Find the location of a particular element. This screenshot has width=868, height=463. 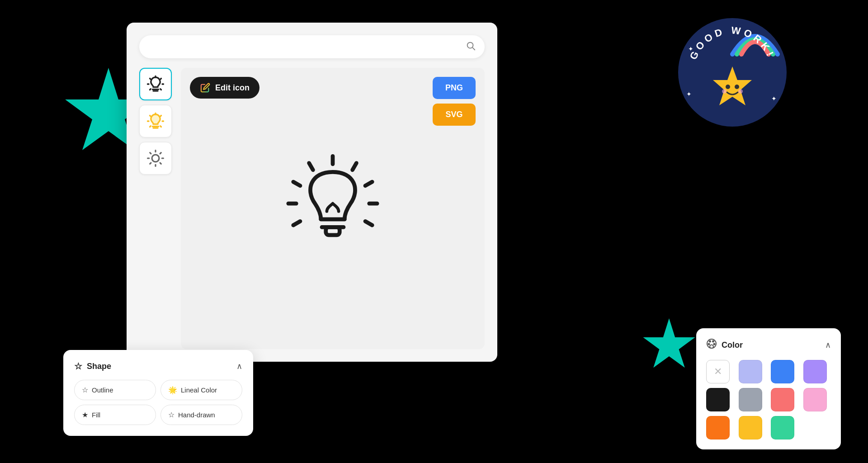

shape-options-grid: ☆ Outline 🌟 Lineal Color ★ Fill ☆ Hand-d… is located at coordinates (158, 402).